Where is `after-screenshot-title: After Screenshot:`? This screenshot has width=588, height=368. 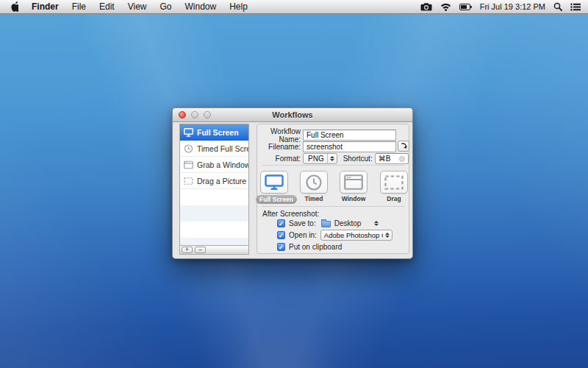
after-screenshot-title: After Screenshot: is located at coordinates (291, 213).